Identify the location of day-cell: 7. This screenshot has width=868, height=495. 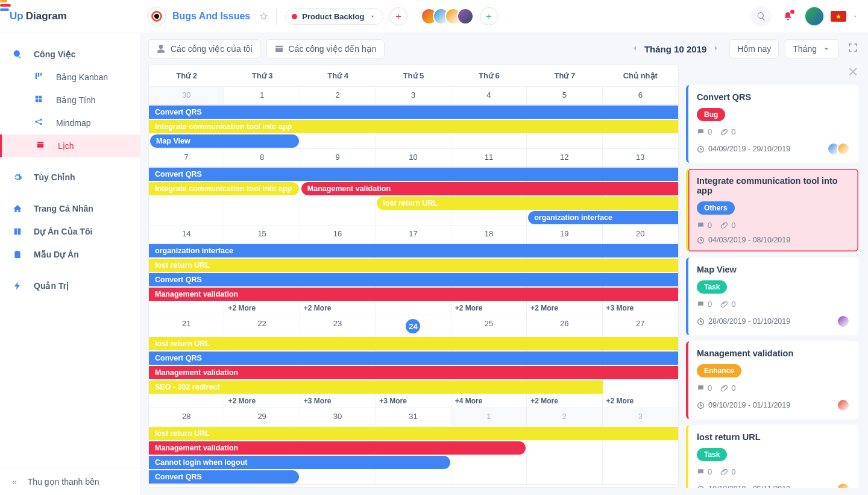
(187, 158).